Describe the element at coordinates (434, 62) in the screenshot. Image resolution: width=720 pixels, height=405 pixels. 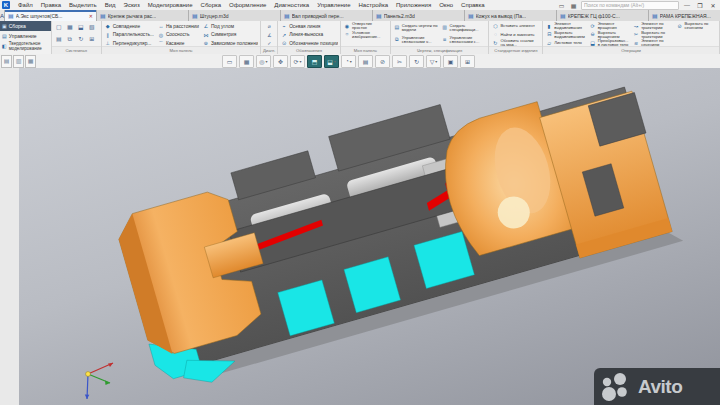
I see `filter-icon: ▽▾` at that location.